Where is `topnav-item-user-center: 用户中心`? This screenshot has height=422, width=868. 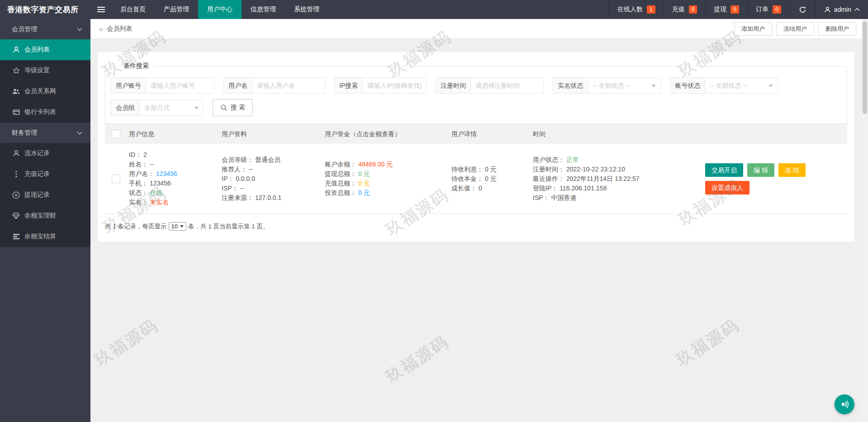 topnav-item-user-center: 用户中心 is located at coordinates (220, 9).